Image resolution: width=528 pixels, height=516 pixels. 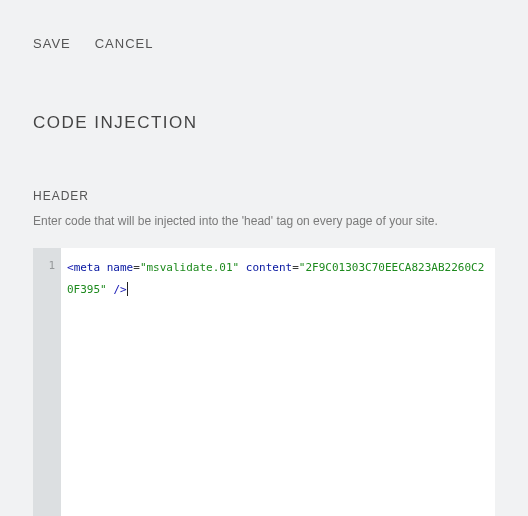 I want to click on top-toolbar: SAVE CANCEL, so click(x=264, y=26).